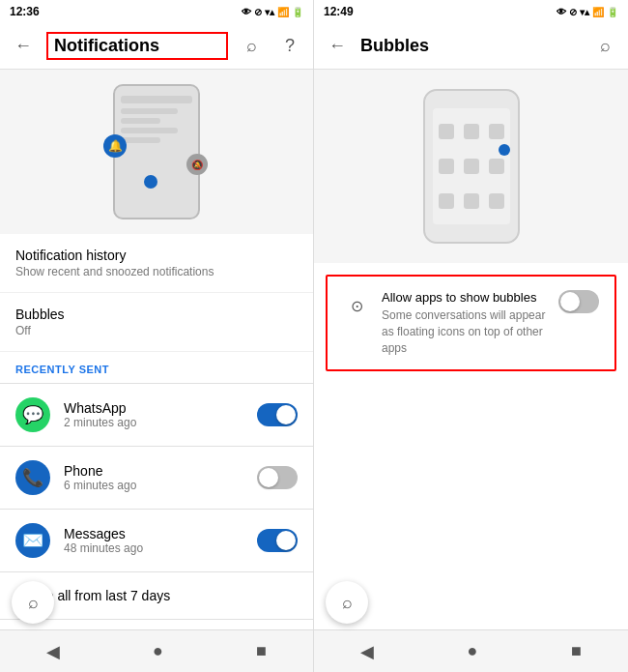 Image resolution: width=628 pixels, height=672 pixels. Describe the element at coordinates (157, 126) in the screenshot. I see `notif-lines` at that location.